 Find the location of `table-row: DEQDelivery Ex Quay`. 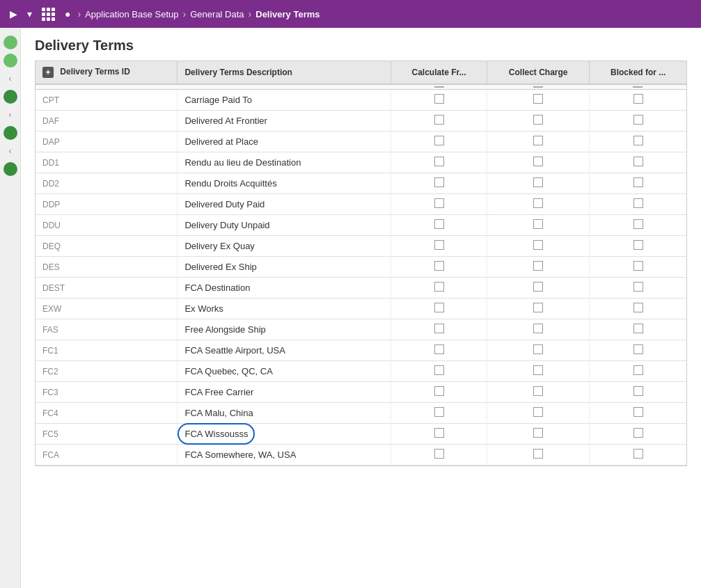

table-row: DEQDelivery Ex Quay is located at coordinates (361, 246).